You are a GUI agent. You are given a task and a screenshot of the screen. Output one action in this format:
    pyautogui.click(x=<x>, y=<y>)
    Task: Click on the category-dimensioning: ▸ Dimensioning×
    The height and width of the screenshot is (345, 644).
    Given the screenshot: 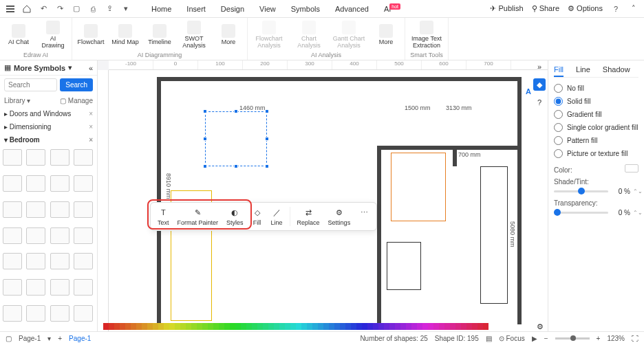 What is the action you would take?
    pyautogui.click(x=48, y=126)
    